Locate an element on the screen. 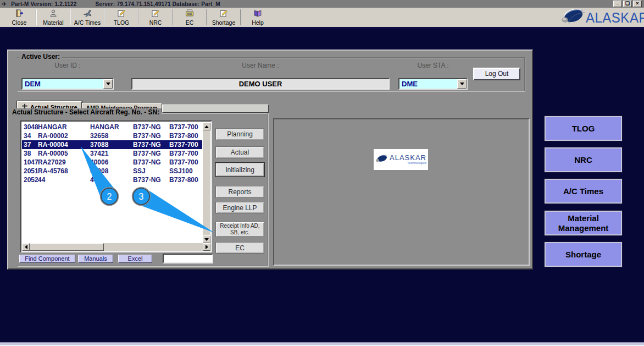 This screenshot has height=346, width=644. toolbar: Close Material A/C Times TLOG NRC EC is located at coordinates (322, 18).